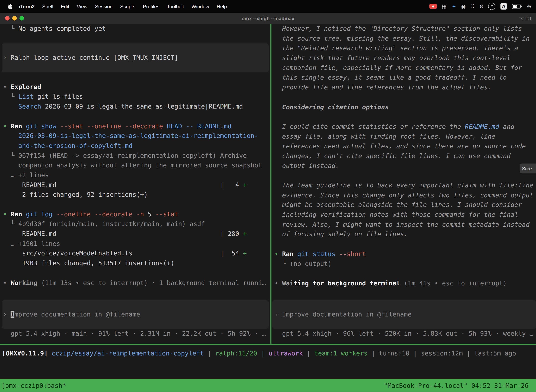 This screenshot has height=392, width=536. Describe the element at coordinates (14, 18) in the screenshot. I see `minimize-button` at that location.